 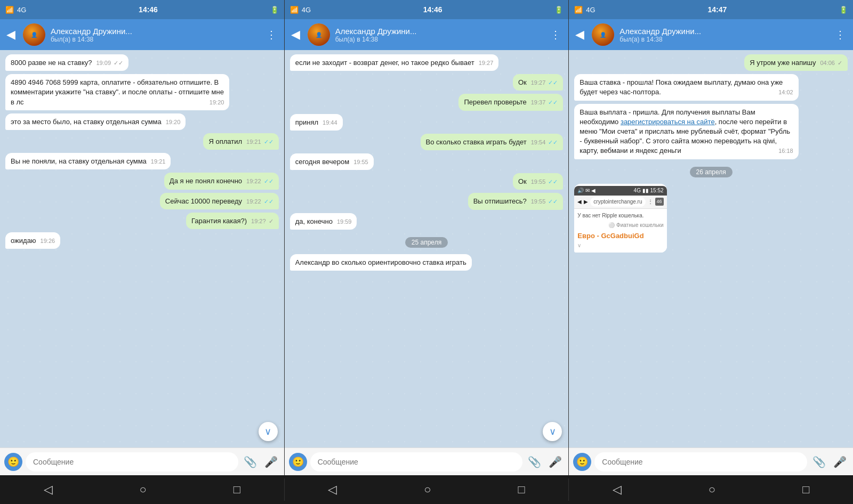 I want to click on network-type-1: 4G, so click(x=21, y=10).